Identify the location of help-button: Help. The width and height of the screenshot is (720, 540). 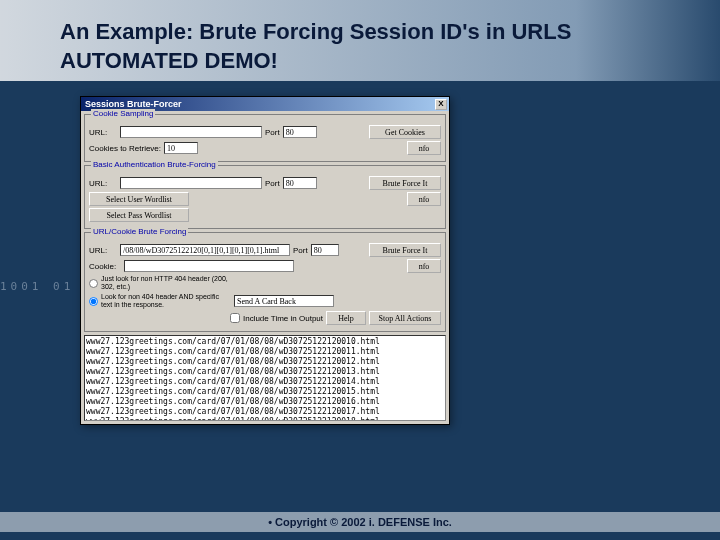
(346, 318).